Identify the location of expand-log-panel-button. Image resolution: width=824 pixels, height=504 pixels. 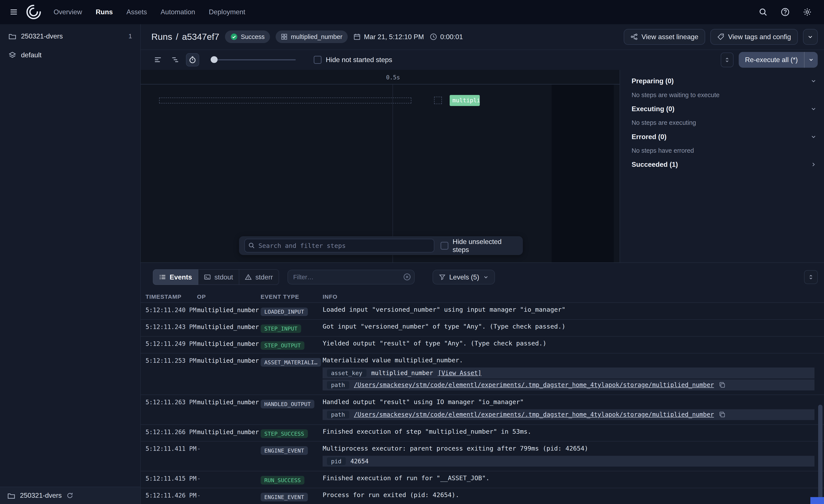
(811, 277).